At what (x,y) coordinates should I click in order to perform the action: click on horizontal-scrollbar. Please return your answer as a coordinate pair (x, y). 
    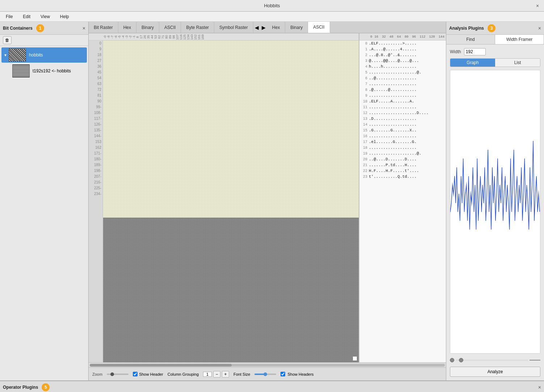
    Looking at the image, I should click on (267, 365).